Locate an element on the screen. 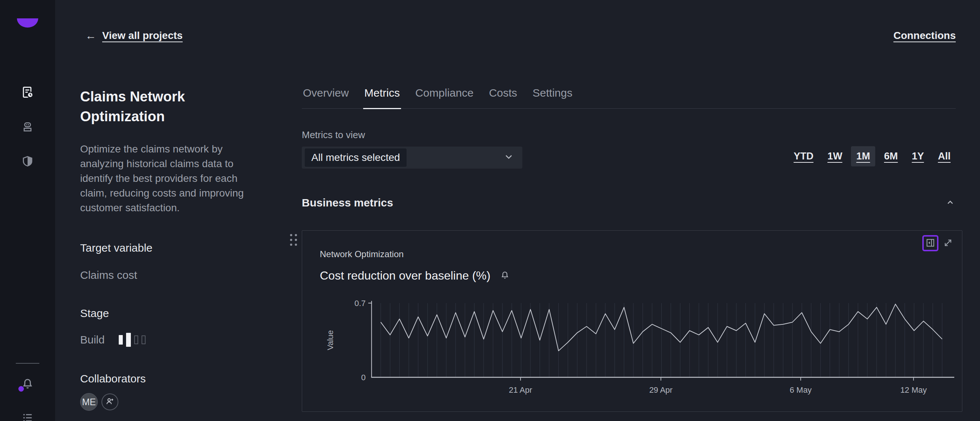  connections-link: Connections is located at coordinates (924, 36).